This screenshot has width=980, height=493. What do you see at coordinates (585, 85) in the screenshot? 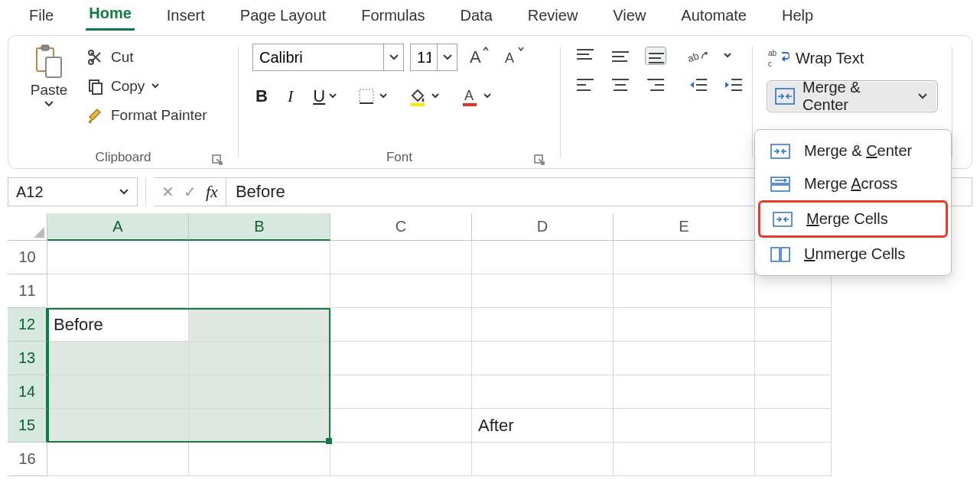
I see `align-left-button` at bounding box center [585, 85].